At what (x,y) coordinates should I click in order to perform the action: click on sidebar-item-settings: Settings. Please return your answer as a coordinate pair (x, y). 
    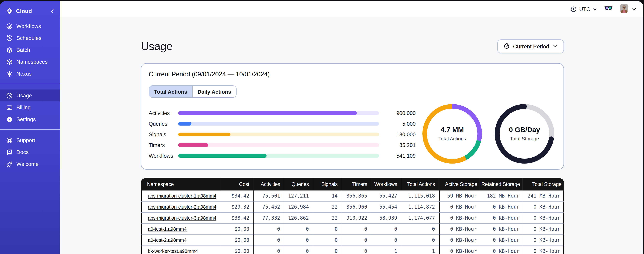
    Looking at the image, I should click on (30, 119).